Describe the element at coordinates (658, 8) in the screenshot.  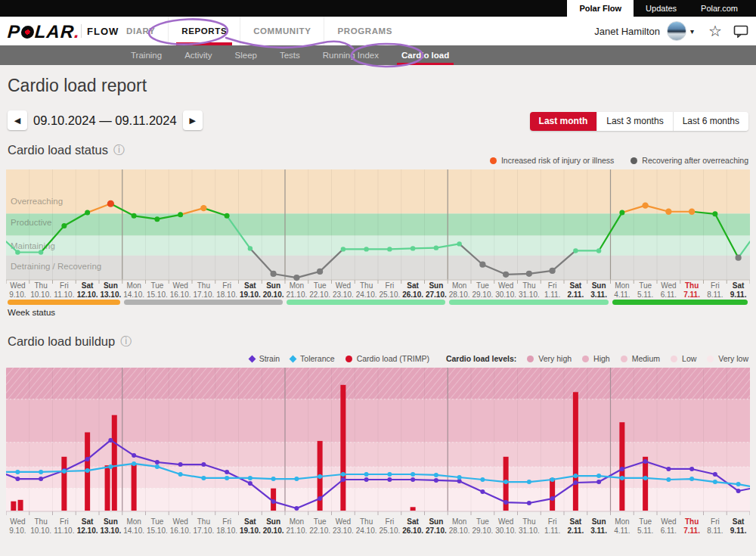
I see `topbar-tabs: Polar FlowUpdatesPolar.com` at that location.